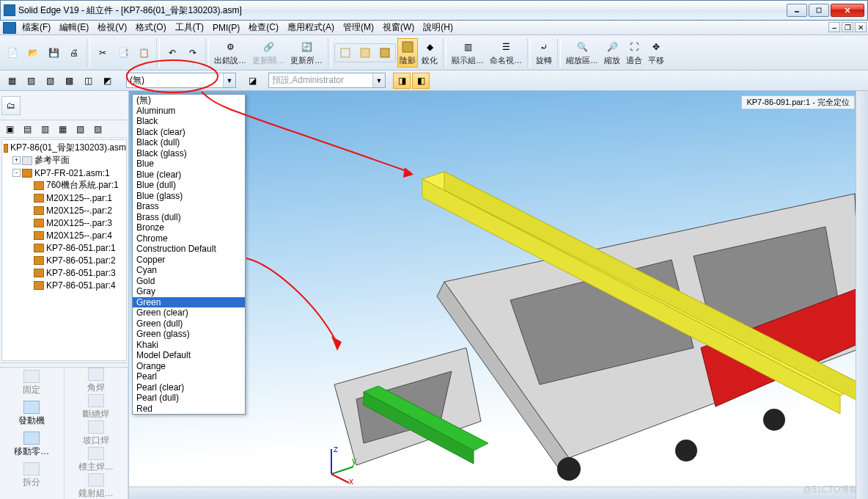 This screenshot has width=868, height=499. Describe the element at coordinates (189, 142) in the screenshot. I see `material-option: Black (dull)` at that location.